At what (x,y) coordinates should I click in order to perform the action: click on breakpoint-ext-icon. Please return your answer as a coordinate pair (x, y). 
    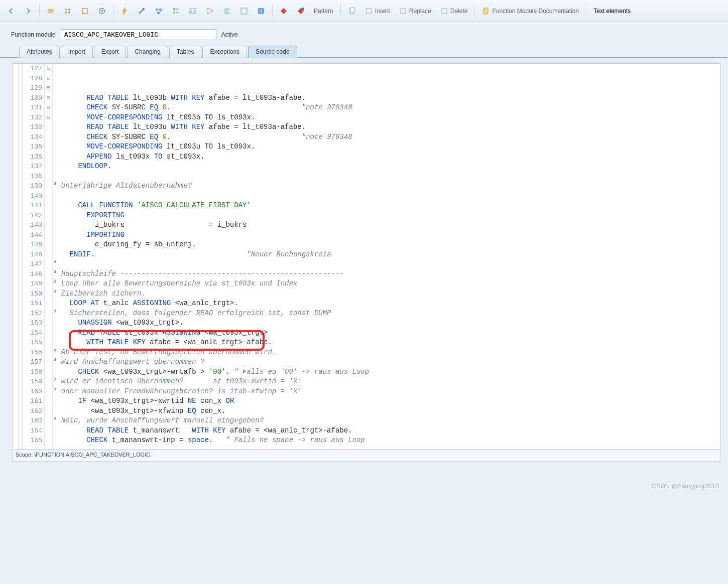
    Looking at the image, I should click on (301, 11).